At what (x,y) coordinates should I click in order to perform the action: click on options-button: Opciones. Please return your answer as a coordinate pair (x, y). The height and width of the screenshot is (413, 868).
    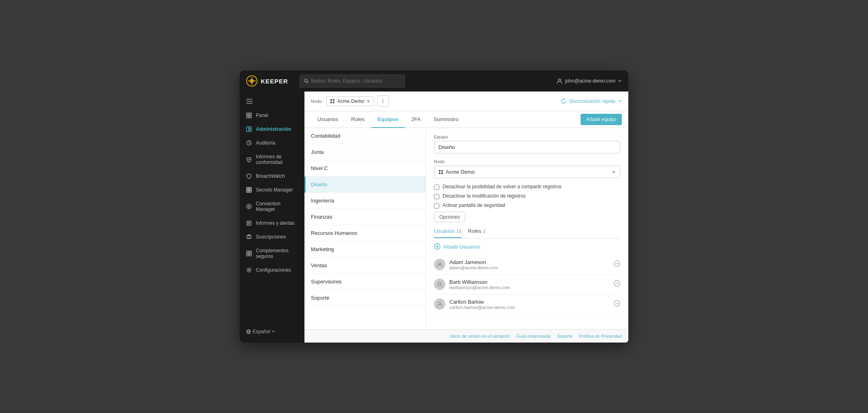
    Looking at the image, I should click on (449, 217).